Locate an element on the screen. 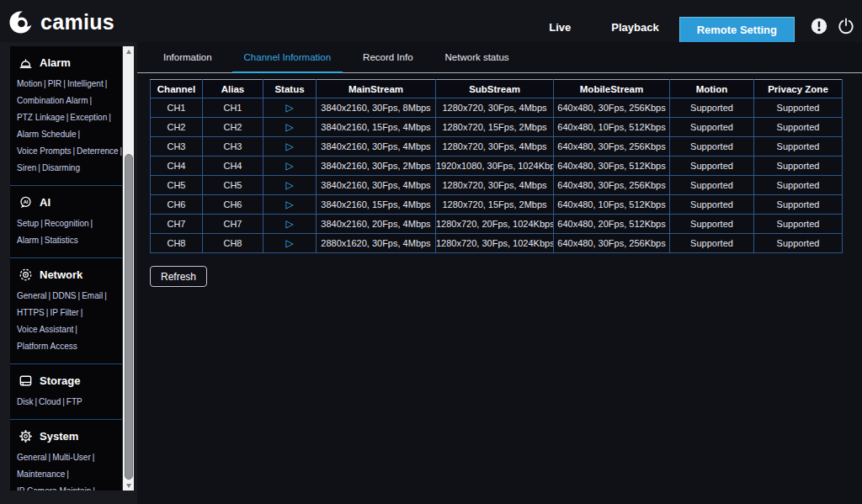  scroll-up-arrow is located at coordinates (128, 51).